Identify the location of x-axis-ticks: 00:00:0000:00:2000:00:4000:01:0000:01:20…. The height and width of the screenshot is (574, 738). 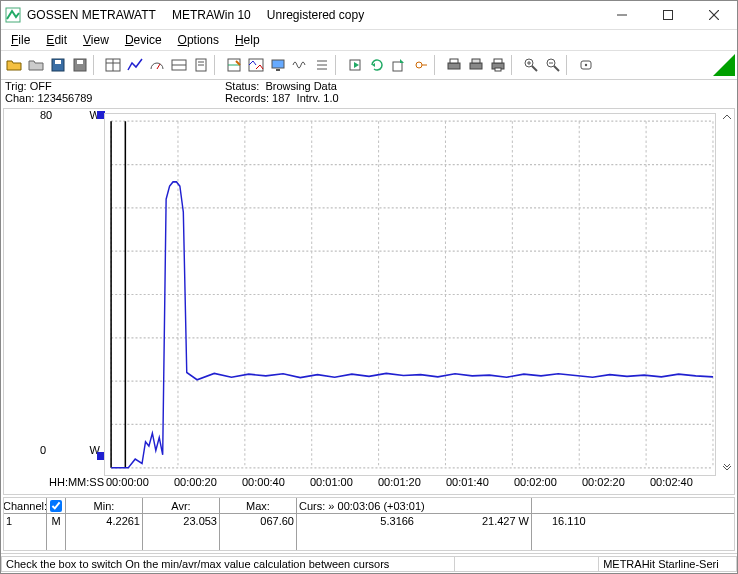
(414, 485).